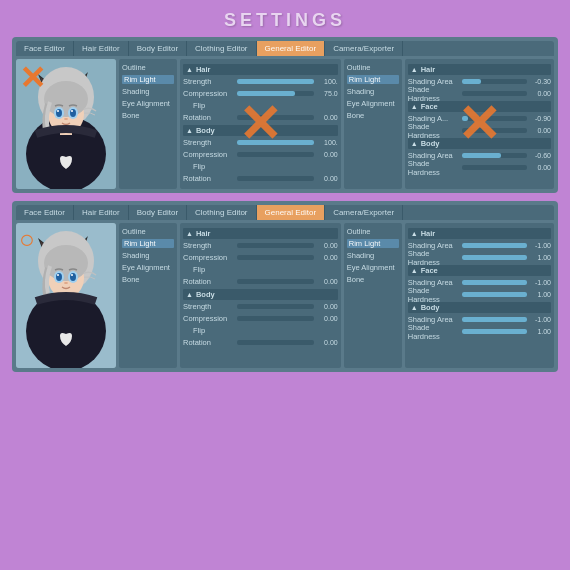 Image resolution: width=570 pixels, height=570 pixels. What do you see at coordinates (148, 80) in the screenshot?
I see `prop-rimlight-bad: Rim Light` at bounding box center [148, 80].